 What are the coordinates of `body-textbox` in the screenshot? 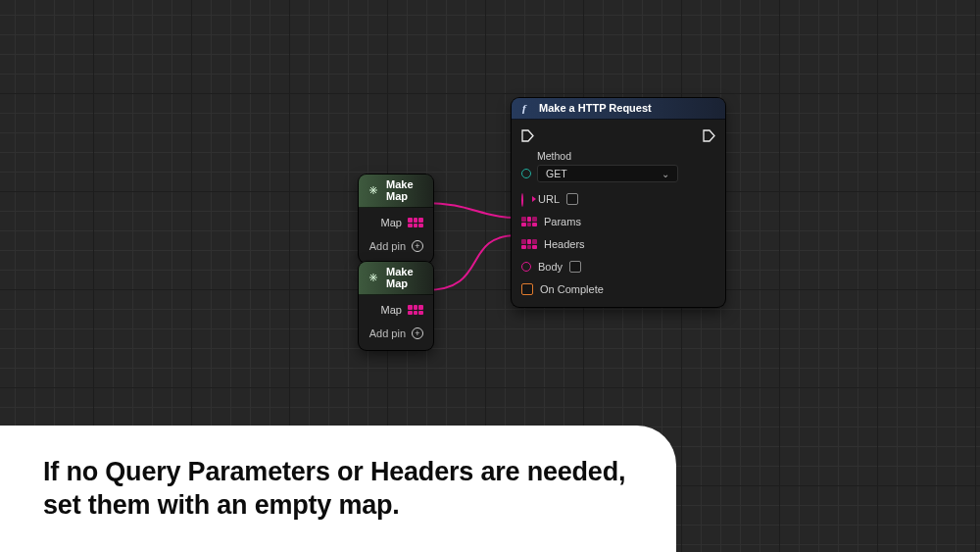 It's located at (575, 267).